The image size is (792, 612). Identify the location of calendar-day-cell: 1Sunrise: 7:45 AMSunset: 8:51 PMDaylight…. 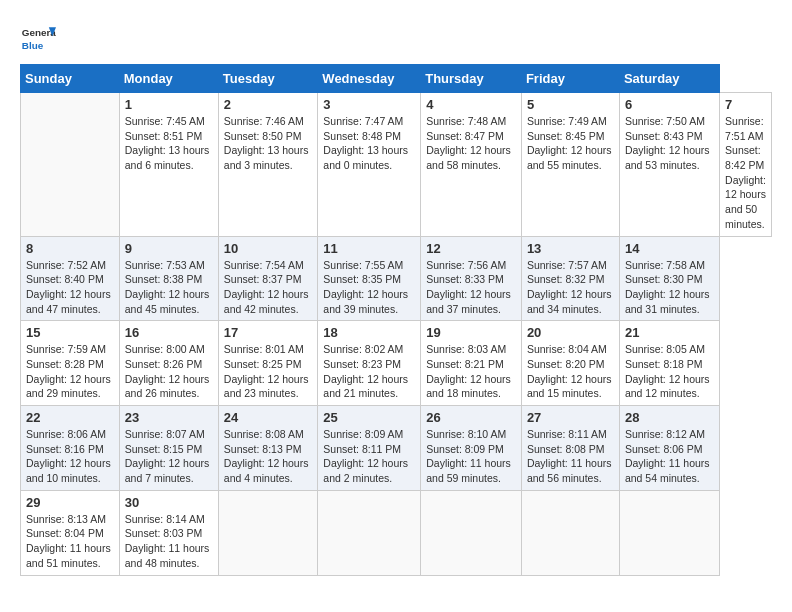
(168, 165).